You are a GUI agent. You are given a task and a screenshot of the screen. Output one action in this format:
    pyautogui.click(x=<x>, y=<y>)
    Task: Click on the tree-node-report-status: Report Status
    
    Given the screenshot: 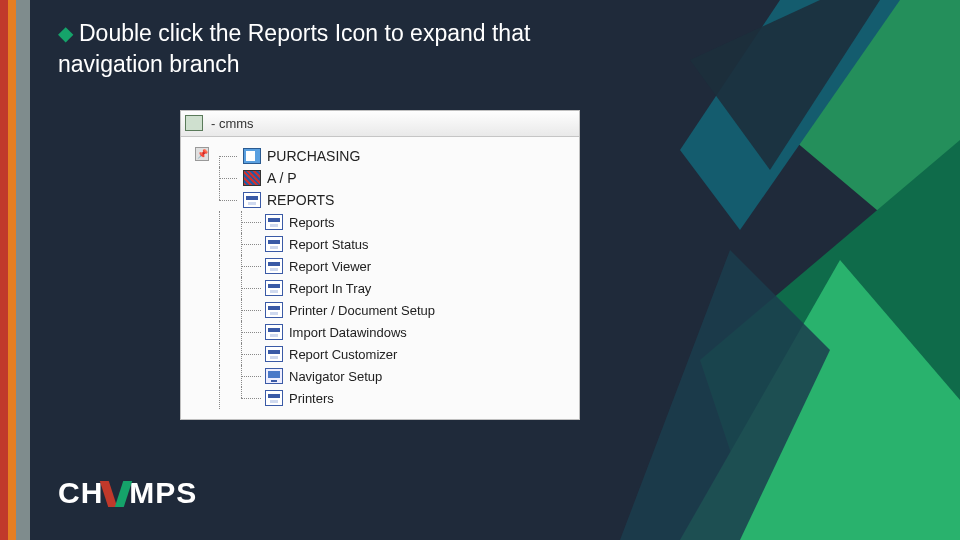 What is the action you would take?
    pyautogui.click(x=393, y=244)
    